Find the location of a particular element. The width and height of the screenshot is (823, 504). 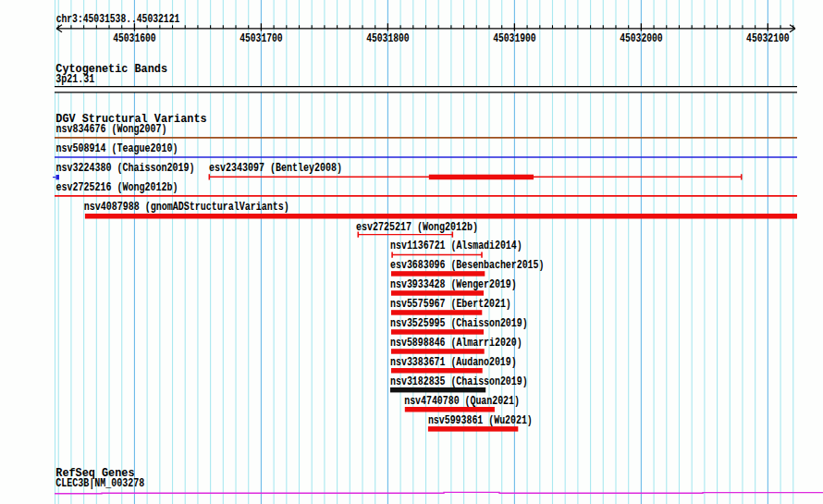

svg-text: nsv3383671 (Audano2019) is located at coordinates (453, 363).